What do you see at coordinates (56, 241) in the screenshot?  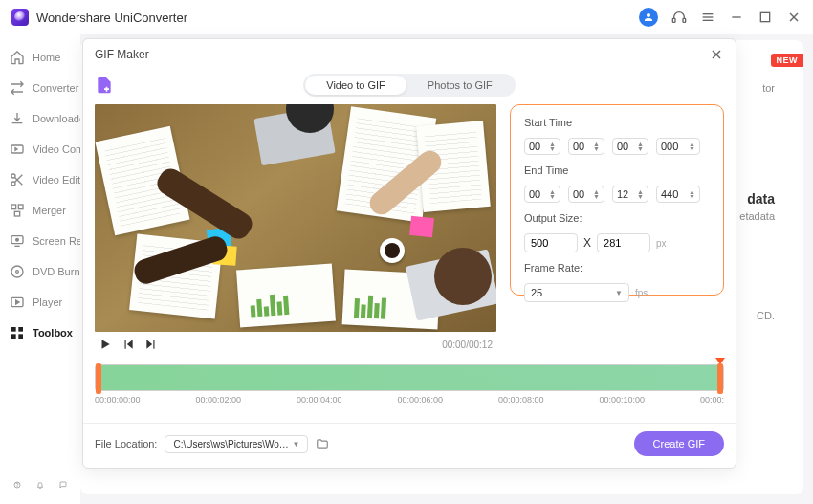 I see `sidebar-item-label: Screen Recorder` at bounding box center [56, 241].